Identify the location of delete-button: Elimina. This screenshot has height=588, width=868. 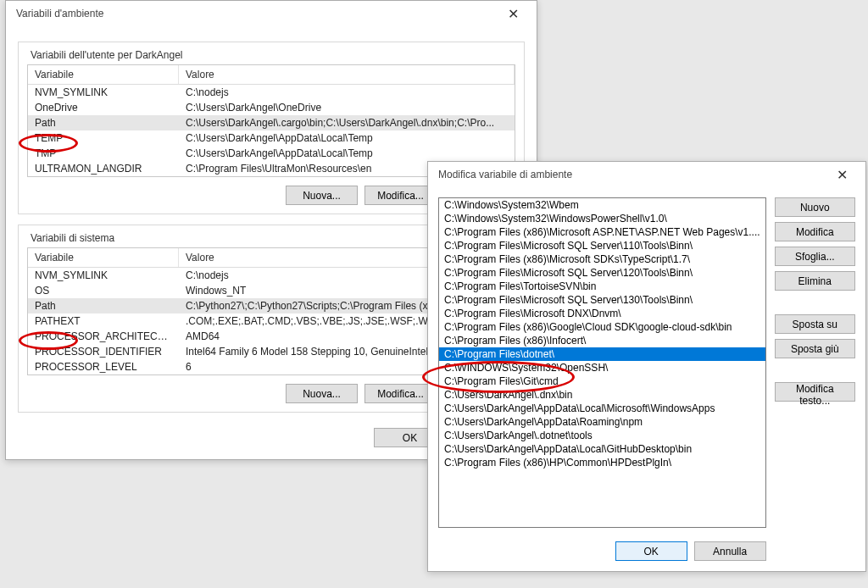
(815, 281).